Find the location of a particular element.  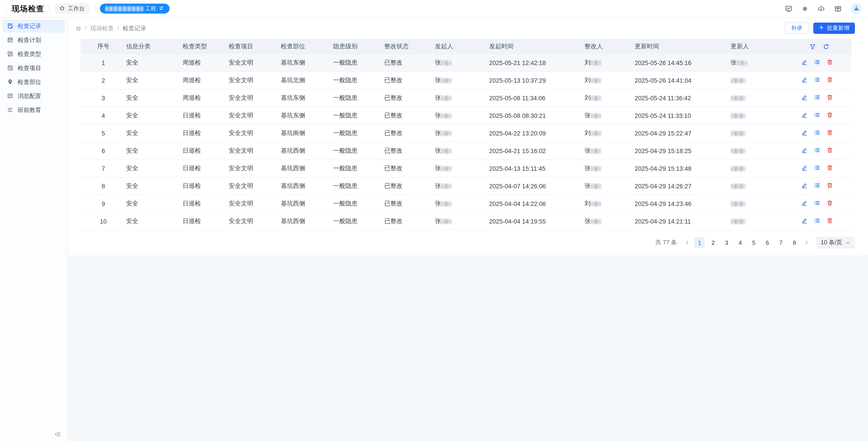

page-size-select: 10 条/页 is located at coordinates (836, 242).